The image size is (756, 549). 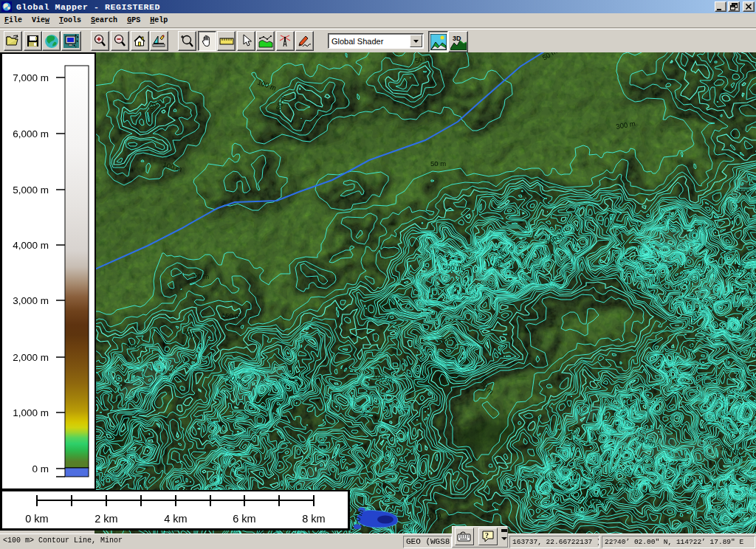 I want to click on svg-text: 3,000 m, so click(x=31, y=301).